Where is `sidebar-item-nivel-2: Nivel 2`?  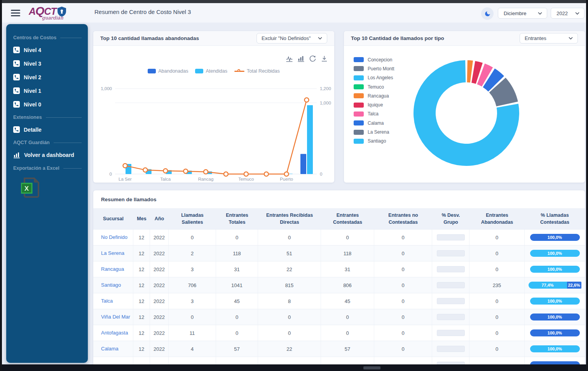 sidebar-item-nivel-2: Nivel 2 is located at coordinates (47, 77).